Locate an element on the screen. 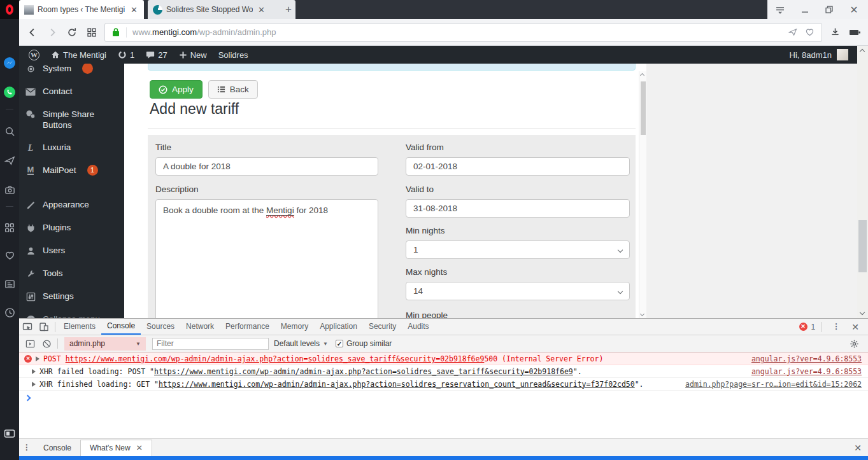 The image size is (868, 460). history-clock-icon is located at coordinates (10, 312).